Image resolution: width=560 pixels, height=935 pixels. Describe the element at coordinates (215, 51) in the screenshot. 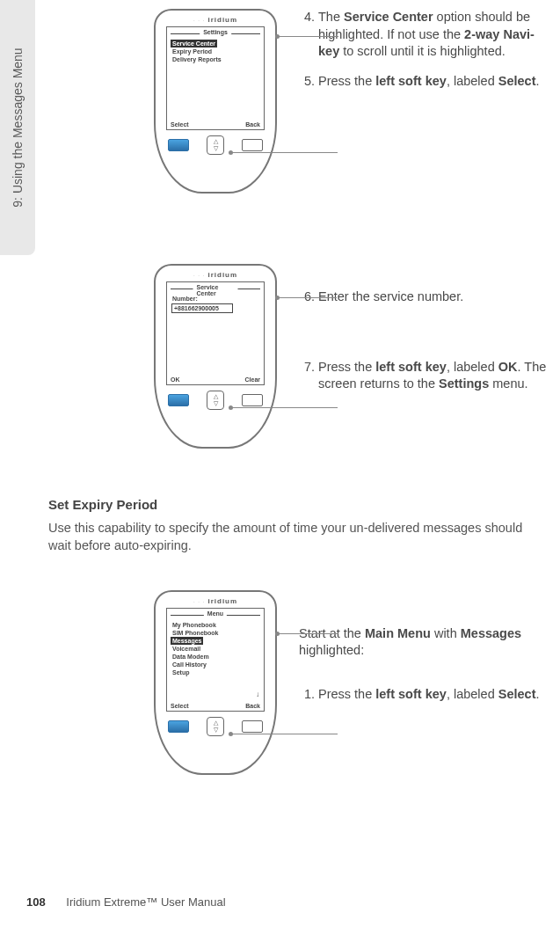

I see `menu-item: Expiry Period` at that location.